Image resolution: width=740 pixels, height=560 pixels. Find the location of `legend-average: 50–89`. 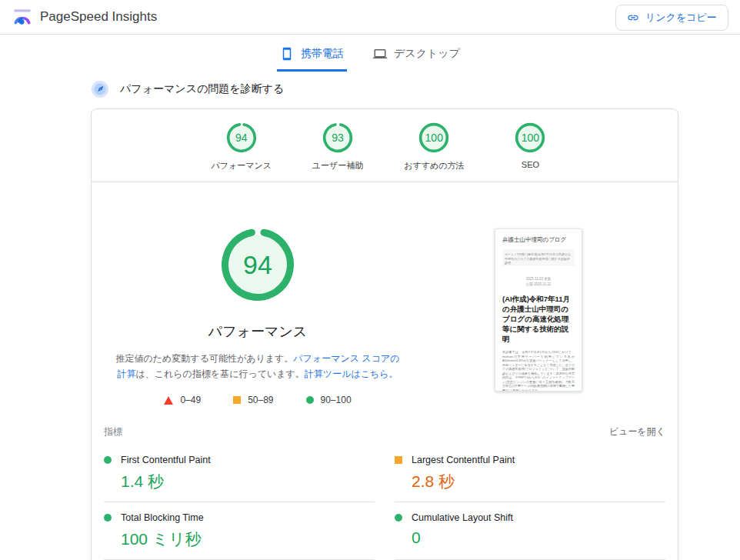

legend-average: 50–89 is located at coordinates (253, 400).